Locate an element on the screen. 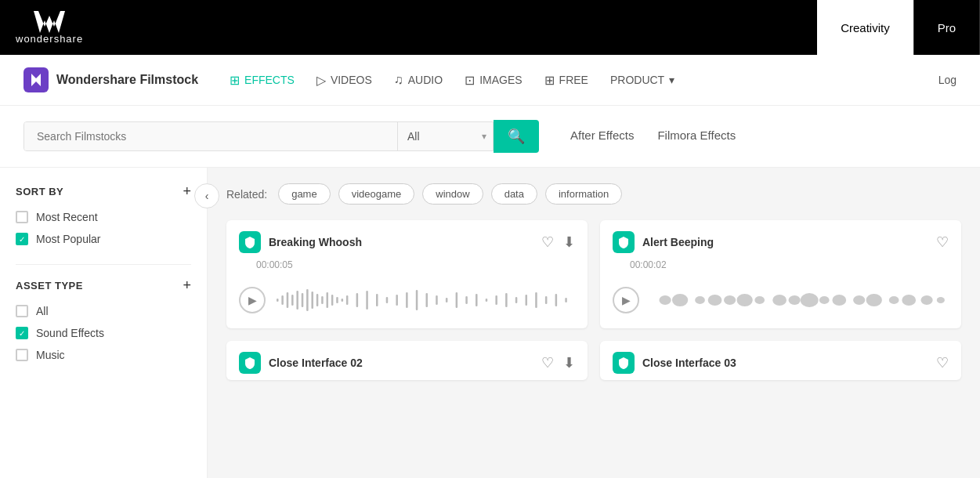 The width and height of the screenshot is (980, 478). search-input is located at coordinates (211, 136).